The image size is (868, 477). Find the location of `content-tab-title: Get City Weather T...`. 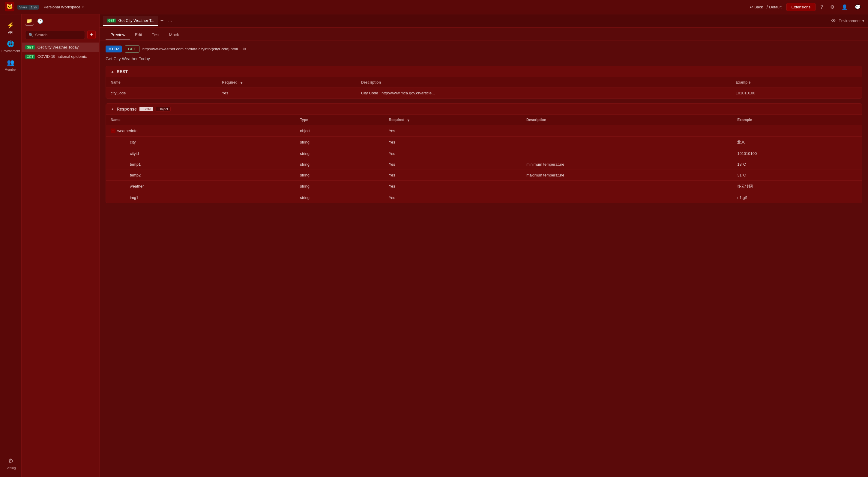

content-tab-title: Get City Weather T... is located at coordinates (136, 21).